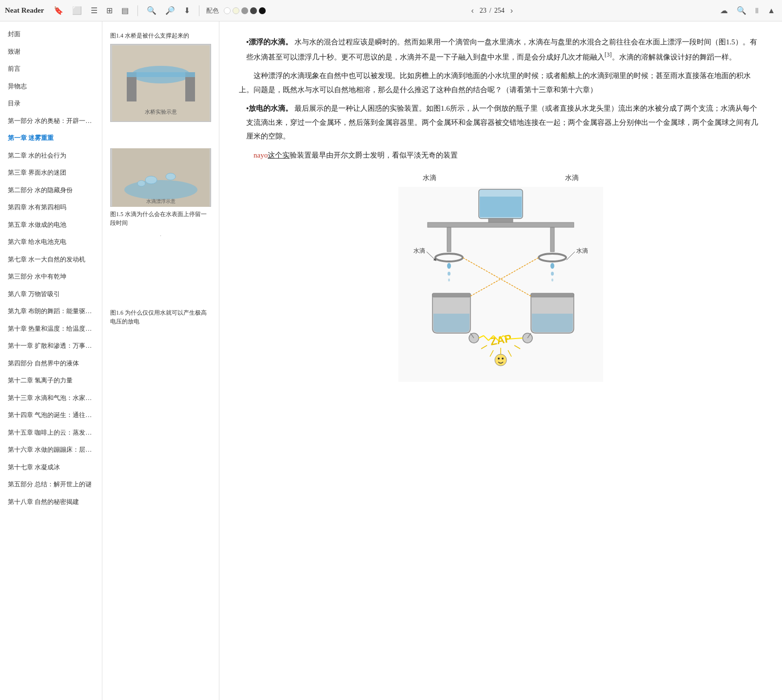 Image resolution: width=782 pixels, height=700 pixels. What do you see at coordinates (757, 11) in the screenshot?
I see `columns-icon: ⫴` at bounding box center [757, 11].